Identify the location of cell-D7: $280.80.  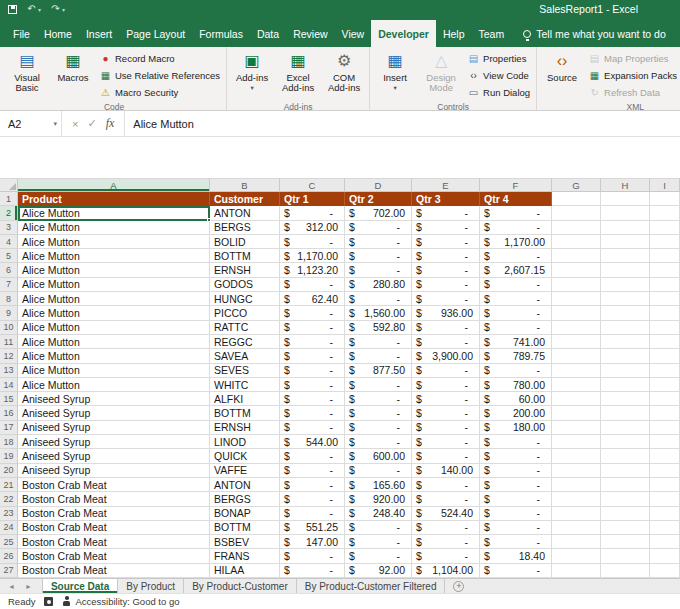
(378, 285).